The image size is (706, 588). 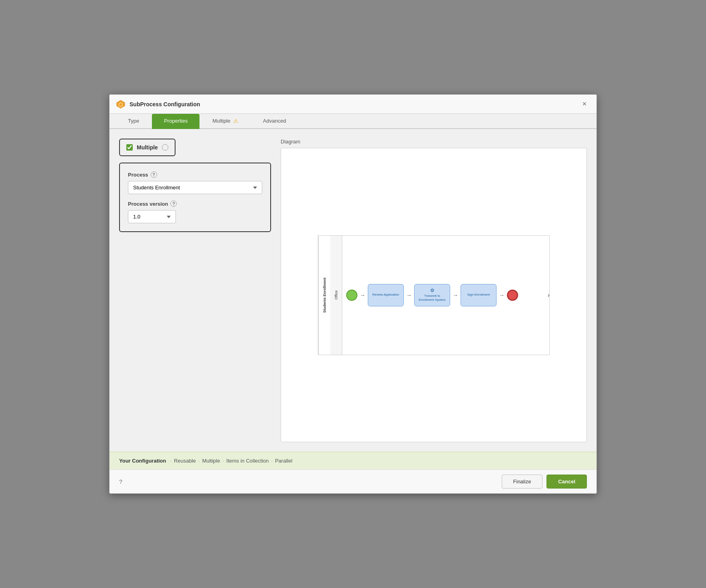 I want to click on task-review-application: Review Application, so click(x=386, y=295).